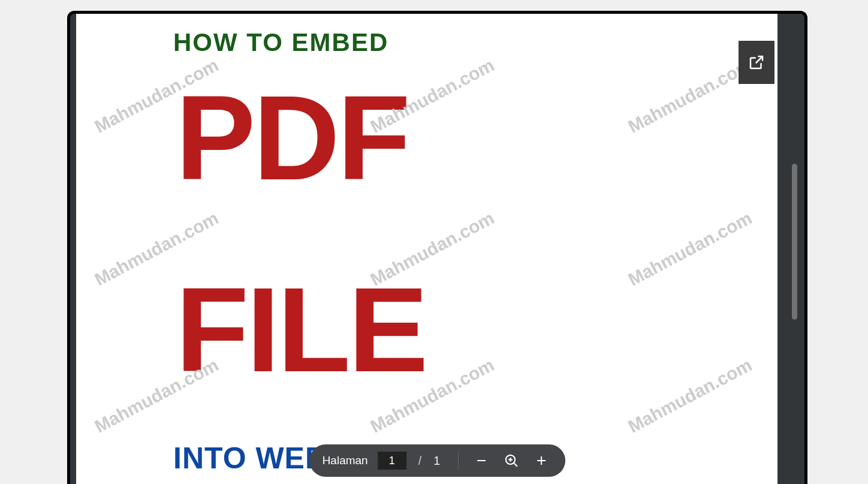  What do you see at coordinates (792, 249) in the screenshot?
I see `scrollbar-track` at bounding box center [792, 249].